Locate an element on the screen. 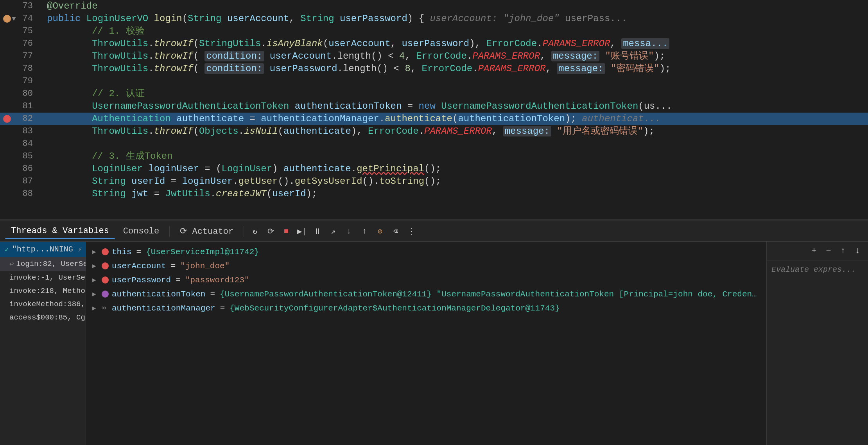 Image resolution: width=868 pixels, height=445 pixels. code-line-84: 84 is located at coordinates (434, 144).